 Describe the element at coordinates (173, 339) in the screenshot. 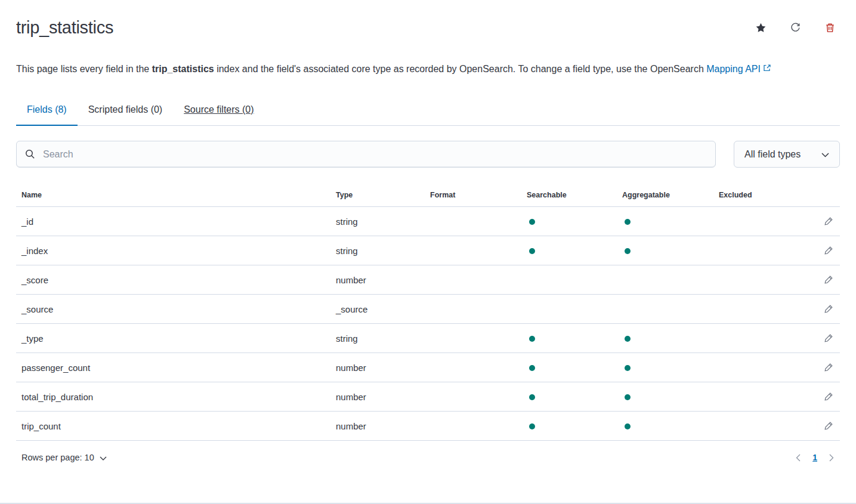

I see `field-name-cell: _type` at that location.